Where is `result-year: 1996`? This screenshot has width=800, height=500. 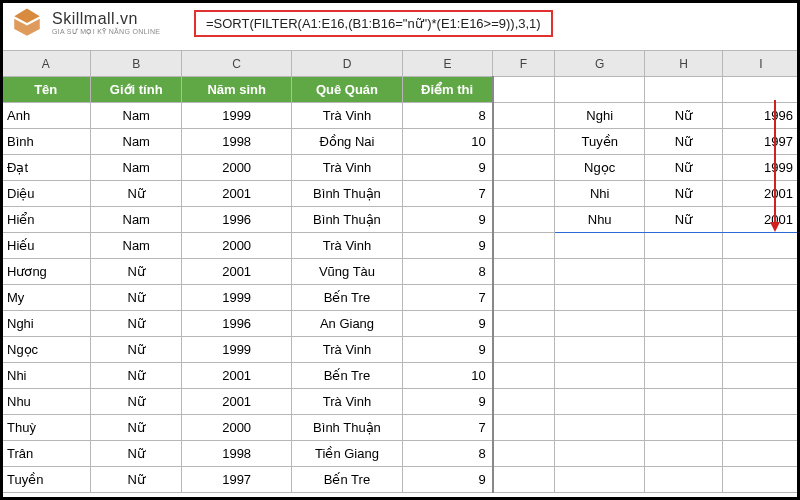
result-year: 1996 is located at coordinates (760, 116).